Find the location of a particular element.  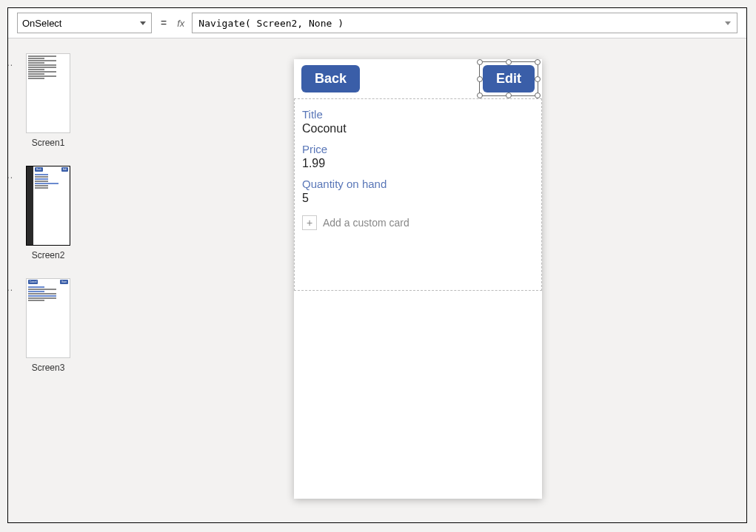

edit-button-label: Edit is located at coordinates (509, 78).